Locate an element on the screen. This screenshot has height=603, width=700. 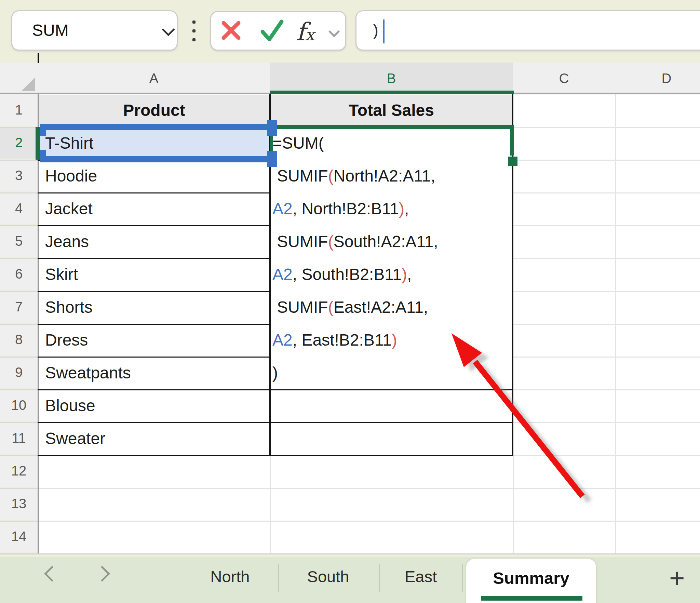
active-row-accent is located at coordinates (38, 143).